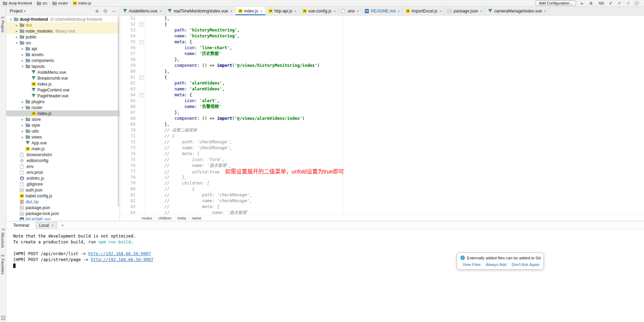 Image resolution: width=644 pixels, height=322 pixels. I want to click on tree-item-src: ▾src, so click(63, 43).